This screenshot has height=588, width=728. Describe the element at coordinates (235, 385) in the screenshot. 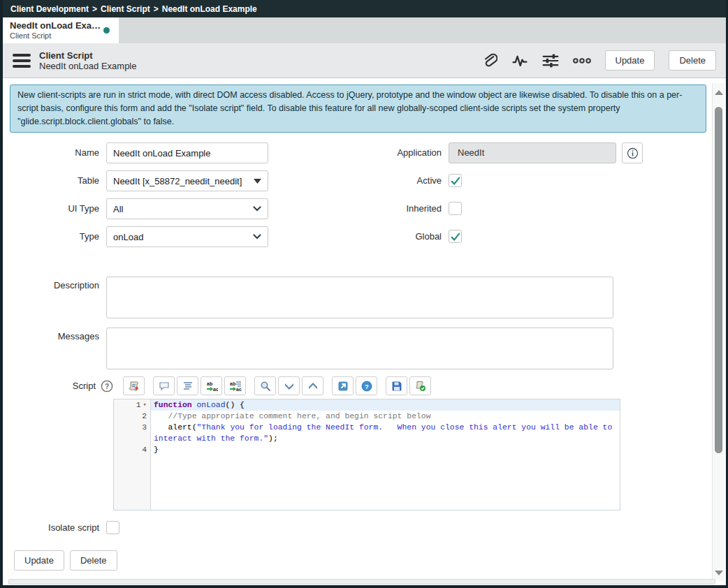

I see `replace-all-icon: abac` at that location.